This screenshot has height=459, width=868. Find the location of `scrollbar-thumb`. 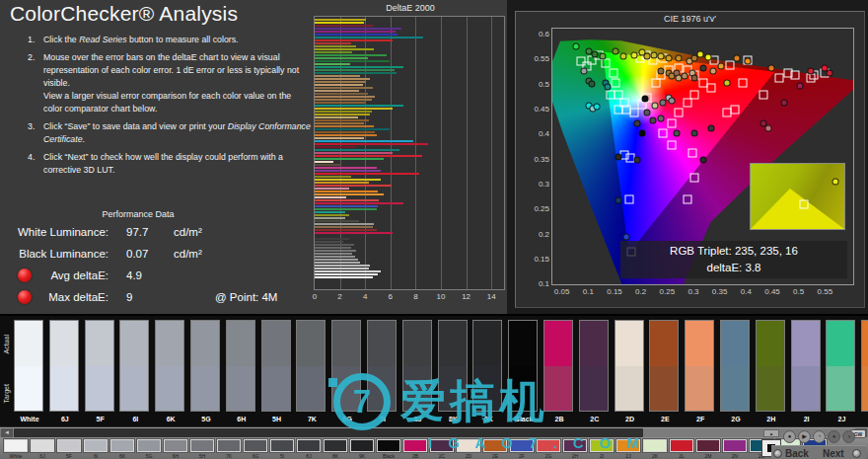

scrollbar-thumb is located at coordinates (328, 432).